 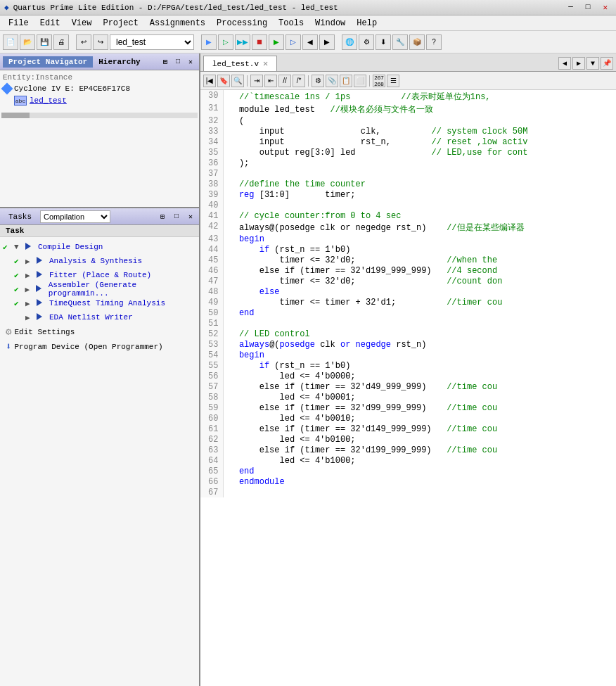 What do you see at coordinates (293, 42) in the screenshot?
I see `step-button: ▷` at bounding box center [293, 42].